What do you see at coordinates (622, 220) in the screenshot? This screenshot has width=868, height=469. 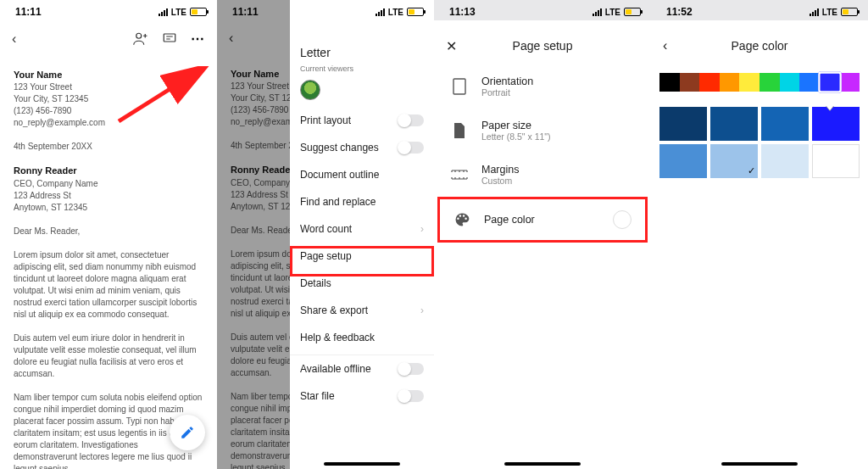 I see `current-color-swatch` at bounding box center [622, 220].